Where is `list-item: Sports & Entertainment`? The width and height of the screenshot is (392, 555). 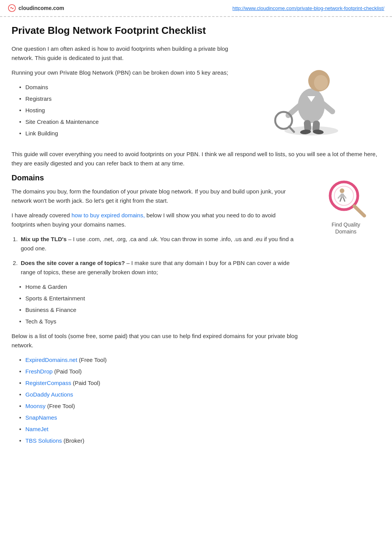
list-item: Sports & Entertainment is located at coordinates (159, 298).